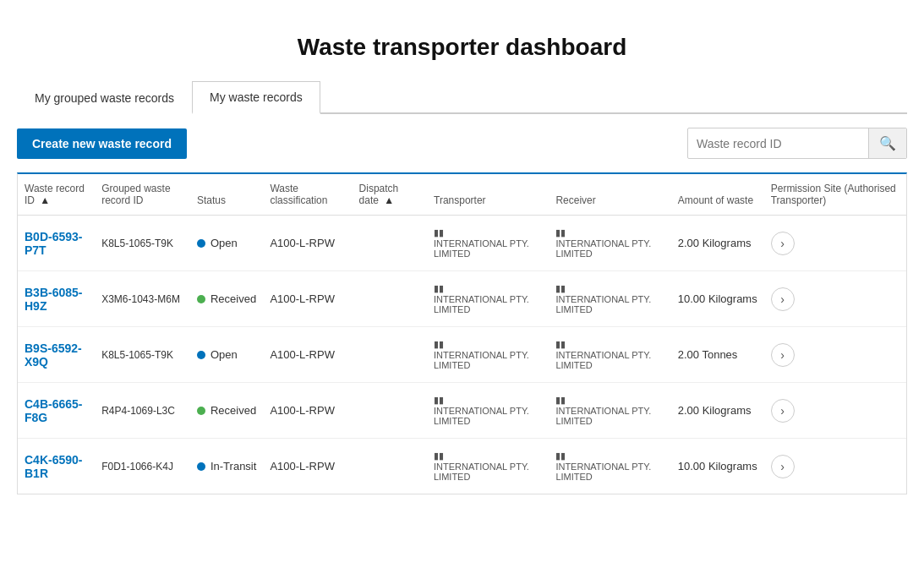 The height and width of the screenshot is (579, 924). I want to click on status-badge: Received, so click(227, 411).